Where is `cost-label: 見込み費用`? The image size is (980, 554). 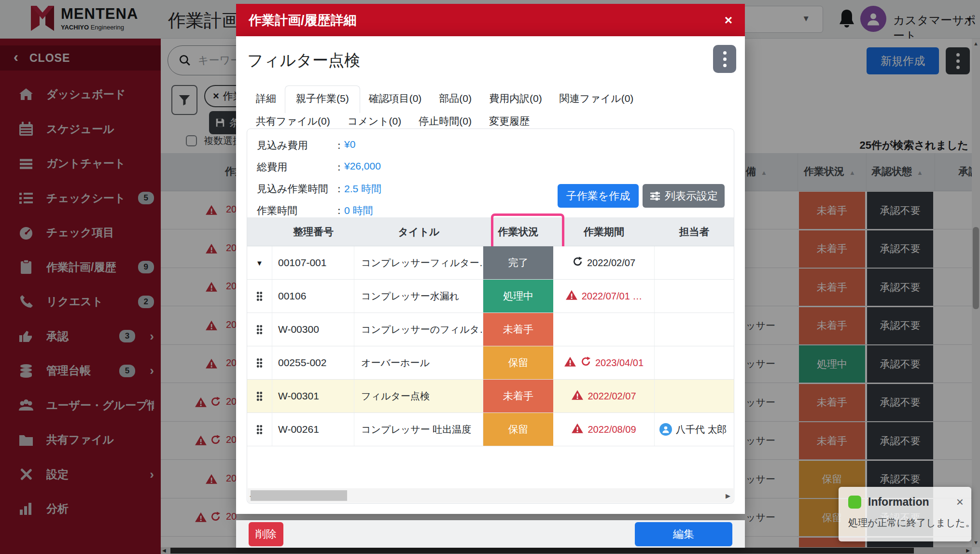 cost-label: 見込み費用 is located at coordinates (295, 145).